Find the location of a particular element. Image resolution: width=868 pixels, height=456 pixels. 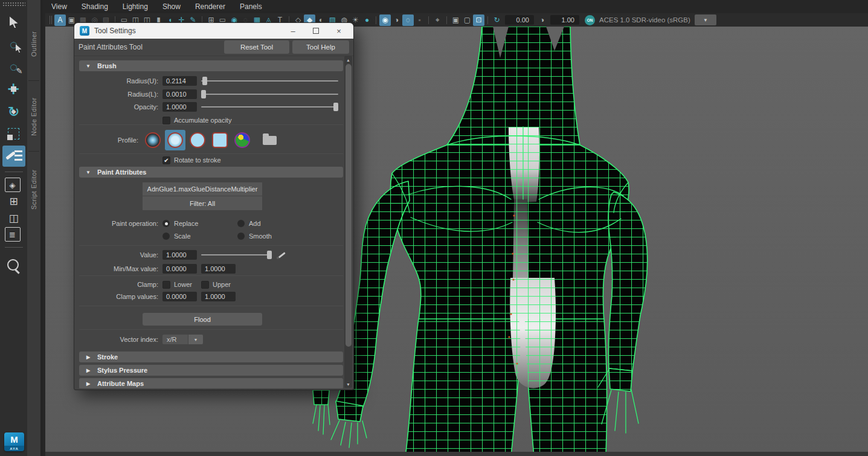

eyedropper-icon is located at coordinates (282, 255).